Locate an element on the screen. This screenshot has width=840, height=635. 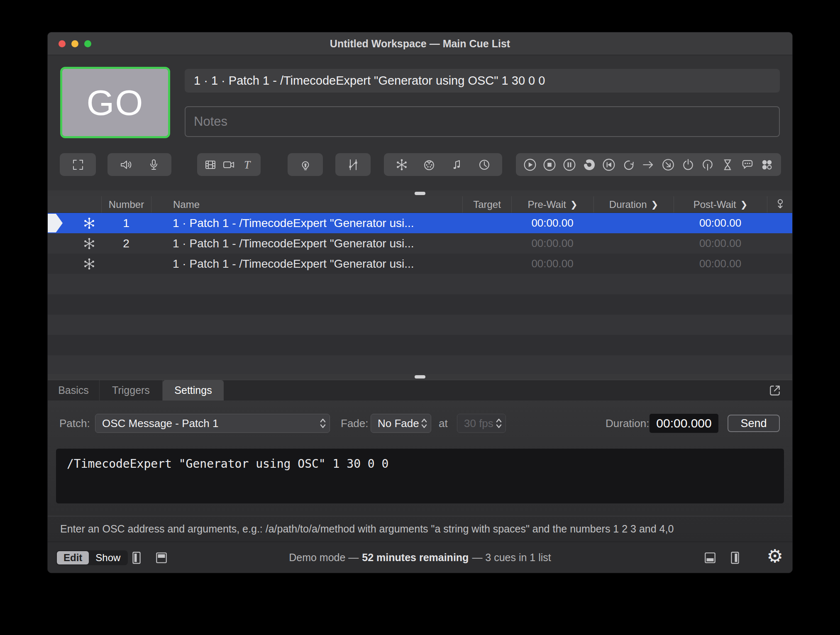
duration-label: Duration: is located at coordinates (628, 423).